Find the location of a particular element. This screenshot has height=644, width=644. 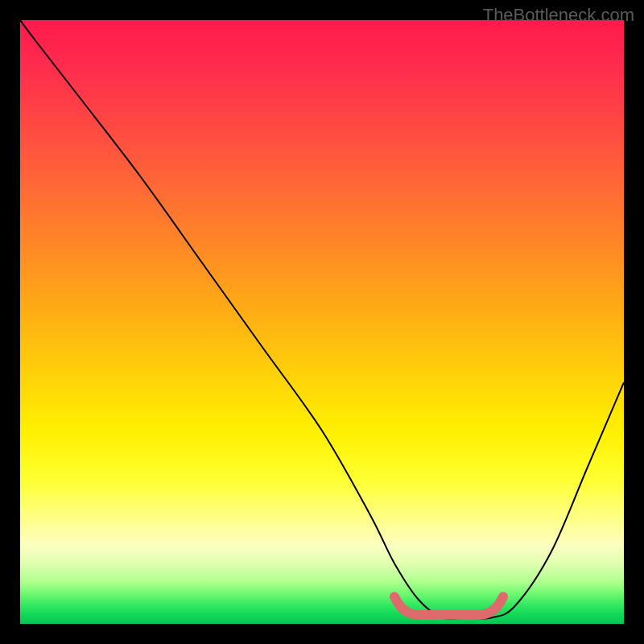

optimal-zone-marker is located at coordinates (449, 605).